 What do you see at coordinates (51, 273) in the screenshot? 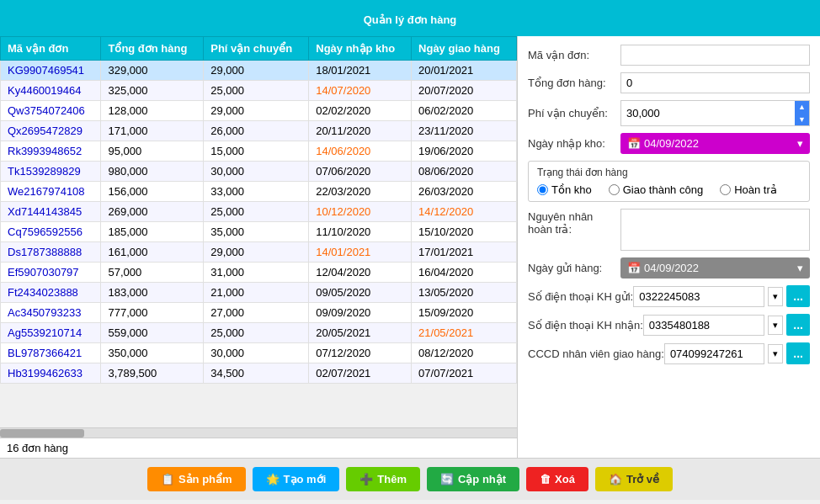
I see `cell-id: Ef5907030797` at bounding box center [51, 273].